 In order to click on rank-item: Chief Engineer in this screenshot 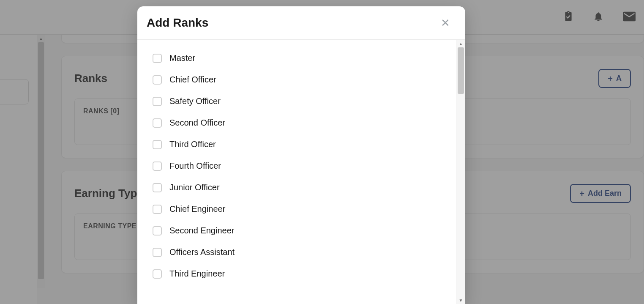, I will do `click(298, 209)`.